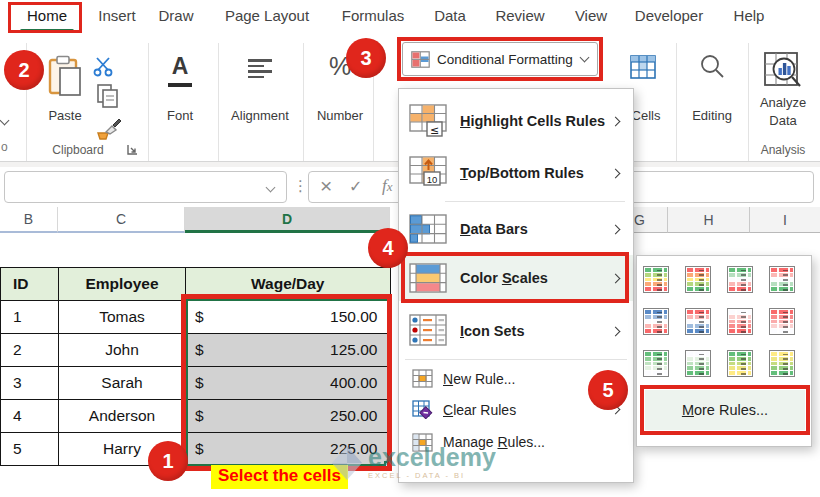 This screenshot has width=820, height=497. Describe the element at coordinates (422, 410) in the screenshot. I see `clear-rules-icon` at that location.